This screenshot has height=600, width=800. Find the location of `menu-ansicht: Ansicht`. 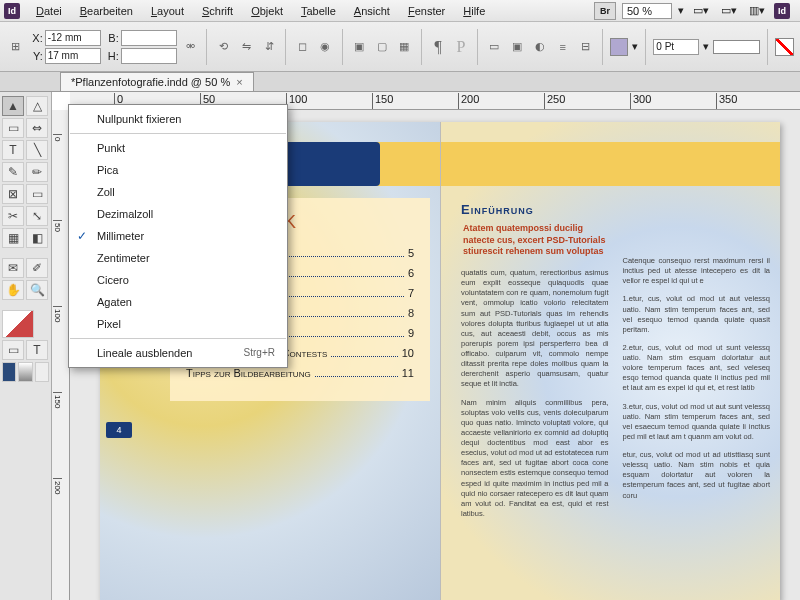

menu-ansicht: Ansicht is located at coordinates (372, 11).